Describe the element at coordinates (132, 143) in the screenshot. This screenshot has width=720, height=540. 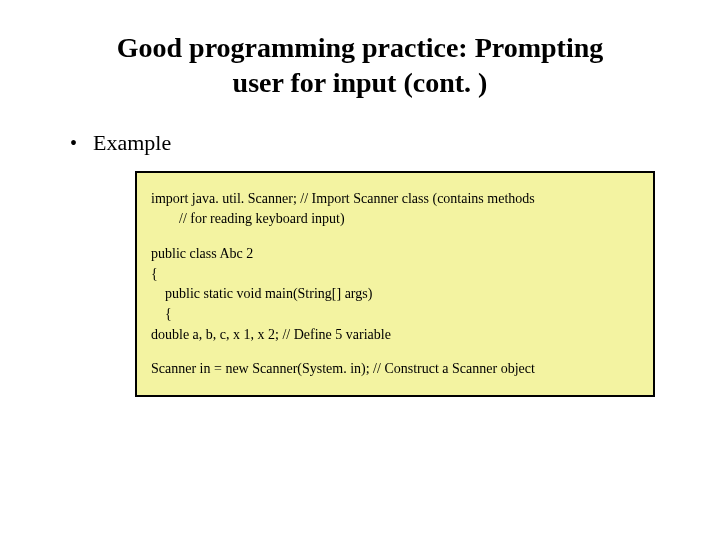
I see `bullet-text: Example` at that location.